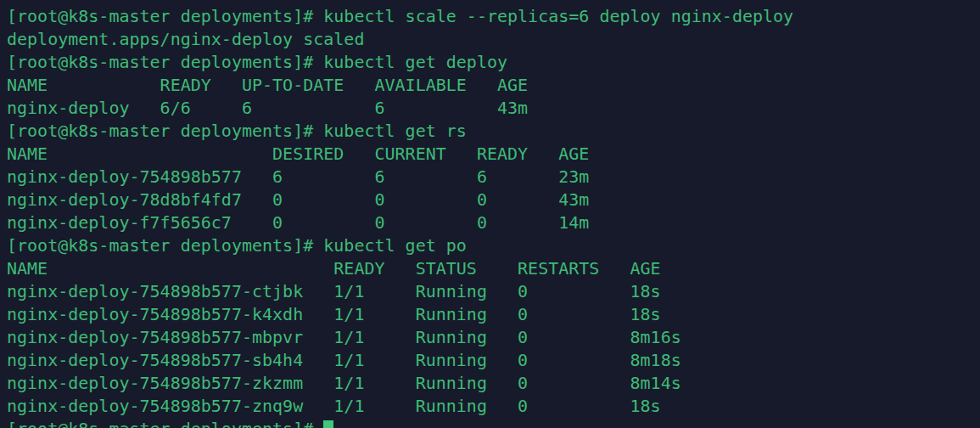 The width and height of the screenshot is (980, 428). What do you see at coordinates (494, 406) in the screenshot?
I see `table-row-line: nginx-deploy-754898b577-znq9w 1/1 Runnin…` at bounding box center [494, 406].